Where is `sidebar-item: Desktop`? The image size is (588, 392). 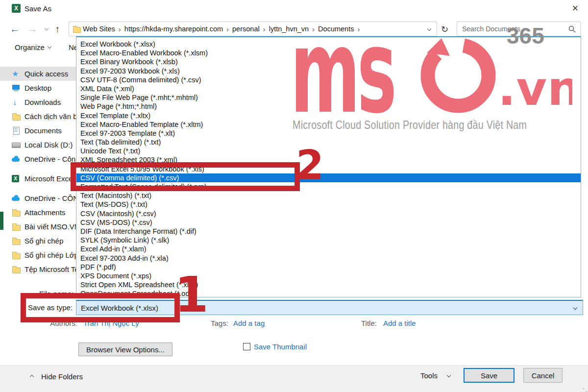
sidebar-item: Desktop is located at coordinates (38, 88).